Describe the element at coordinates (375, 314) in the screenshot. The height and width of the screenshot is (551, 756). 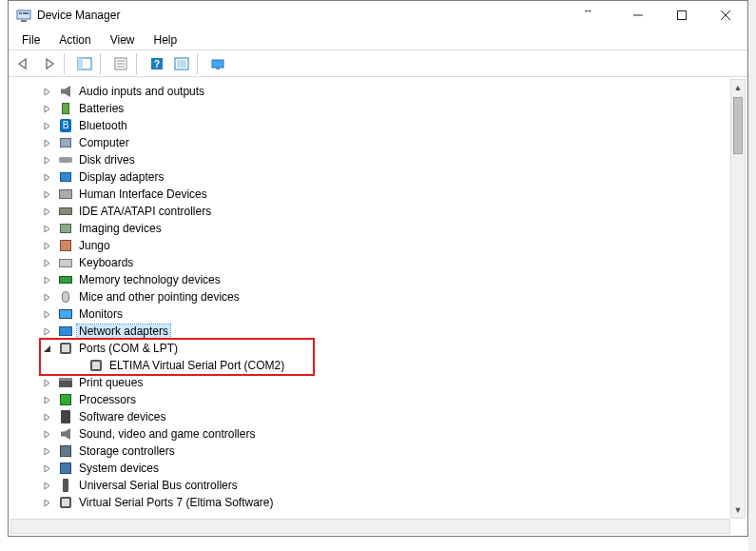
I see `tree-item: Monitors` at that location.